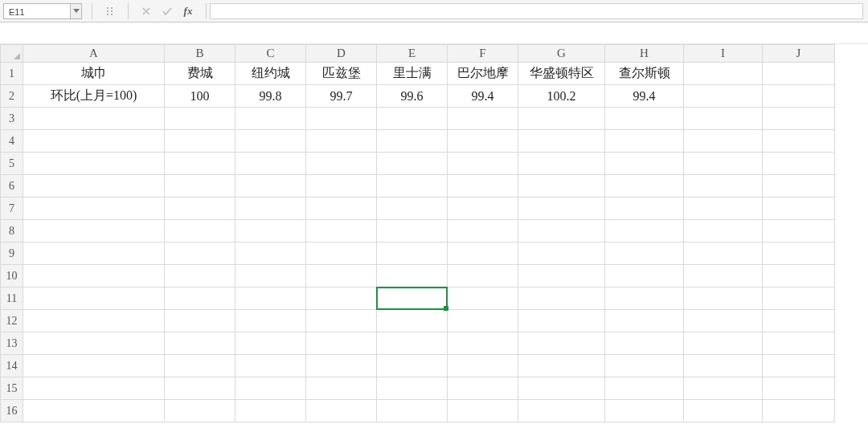 The width and height of the screenshot is (868, 428). What do you see at coordinates (342, 164) in the screenshot?
I see `cell-D5` at bounding box center [342, 164].